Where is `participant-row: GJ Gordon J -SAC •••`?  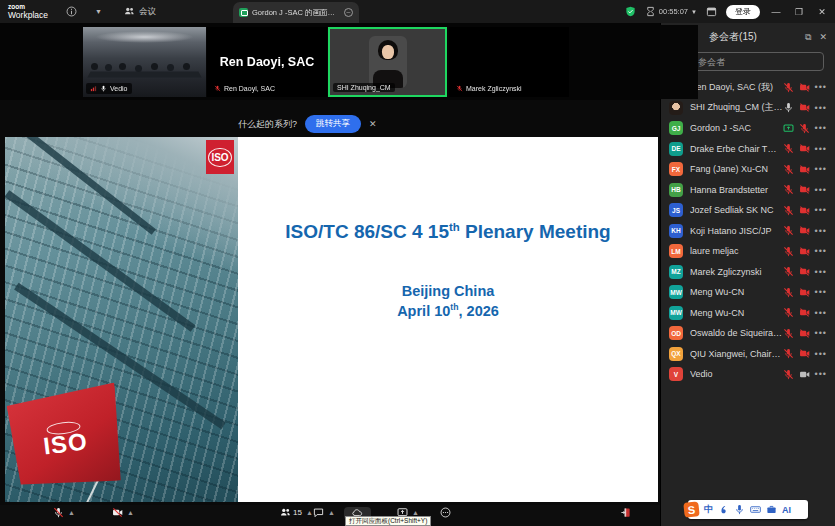 participant-row: GJ Gordon J -SAC ••• is located at coordinates (748, 128).